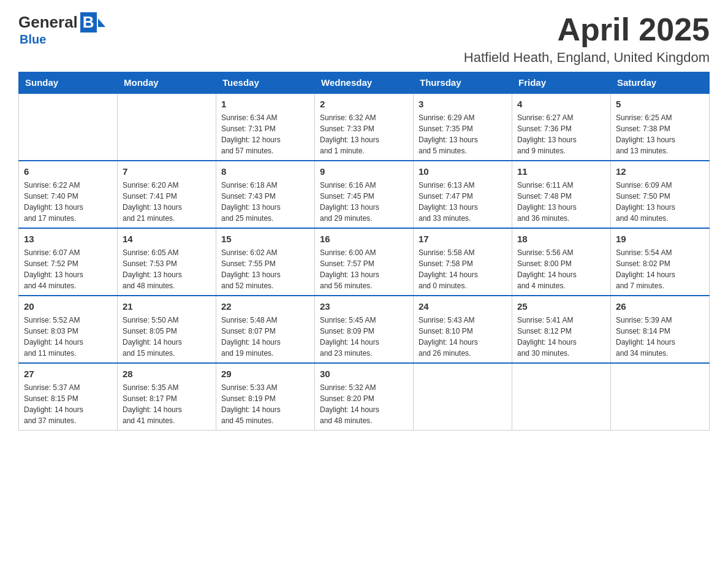 This screenshot has height=563, width=728. What do you see at coordinates (661, 127) in the screenshot?
I see `calendar-cell: 5Sunrise: 6:25 AM Sunset: 7:38 PM Daylig…` at bounding box center [661, 127].